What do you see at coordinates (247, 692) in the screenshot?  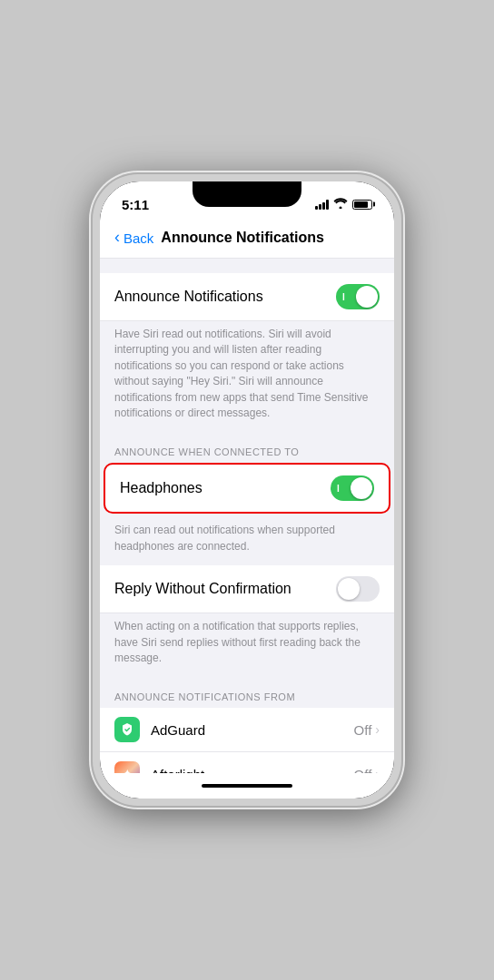 I see `from-header: ANNOUNCE NOTIFICATIONS FROM` at bounding box center [247, 692].